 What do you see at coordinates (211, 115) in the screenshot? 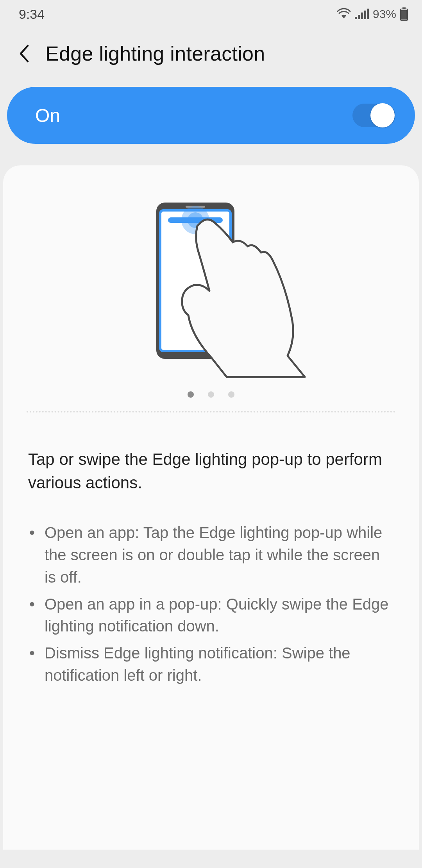
I see `master-toggle: On` at bounding box center [211, 115].